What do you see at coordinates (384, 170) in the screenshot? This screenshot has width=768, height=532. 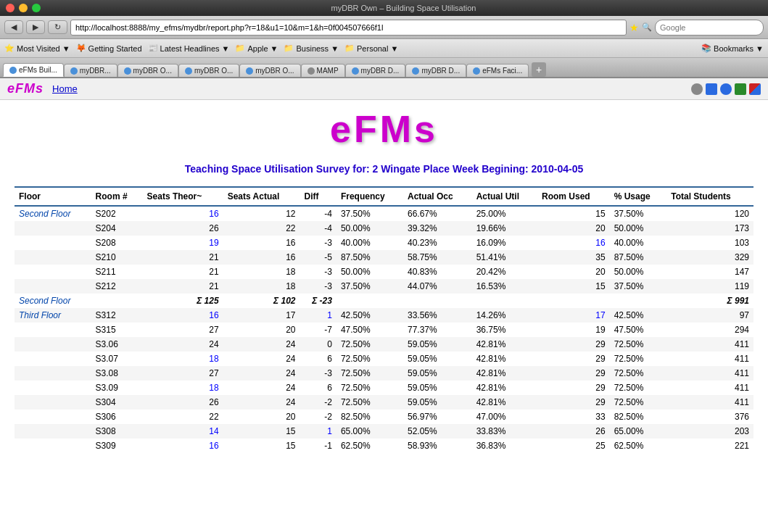 I see `survey-title: Teaching Space Utilisation Survey for: 2…` at bounding box center [384, 170].